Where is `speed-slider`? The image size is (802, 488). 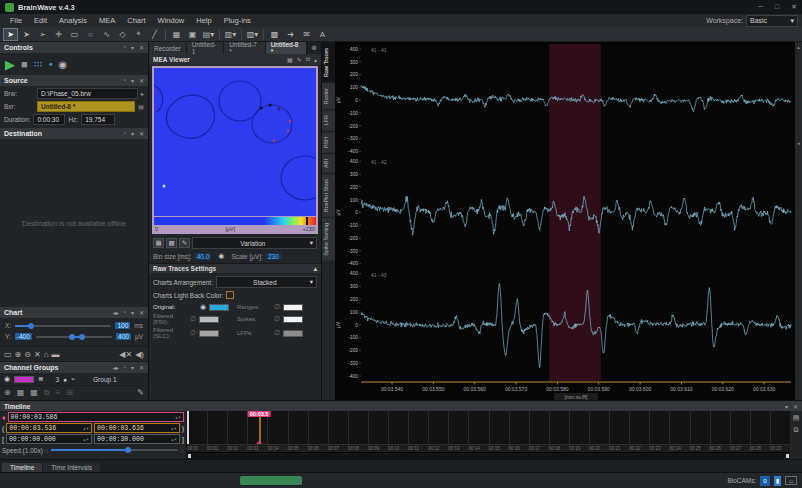 speed-slider is located at coordinates (114, 450).